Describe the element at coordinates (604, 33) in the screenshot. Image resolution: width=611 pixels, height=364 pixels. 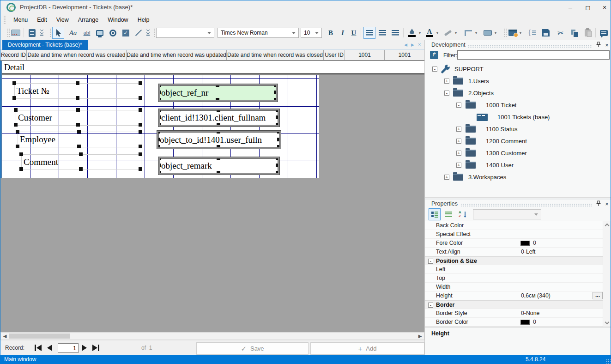
I see `comment-button` at that location.